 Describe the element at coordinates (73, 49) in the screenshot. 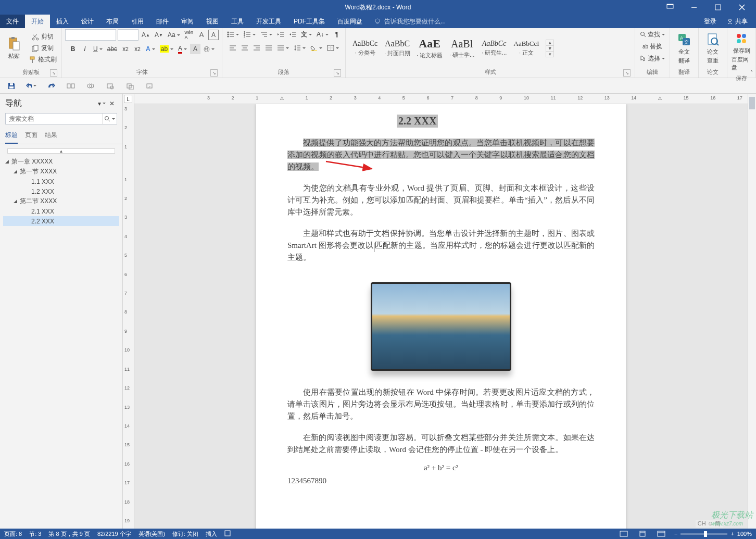

I see `bold-button: B` at that location.